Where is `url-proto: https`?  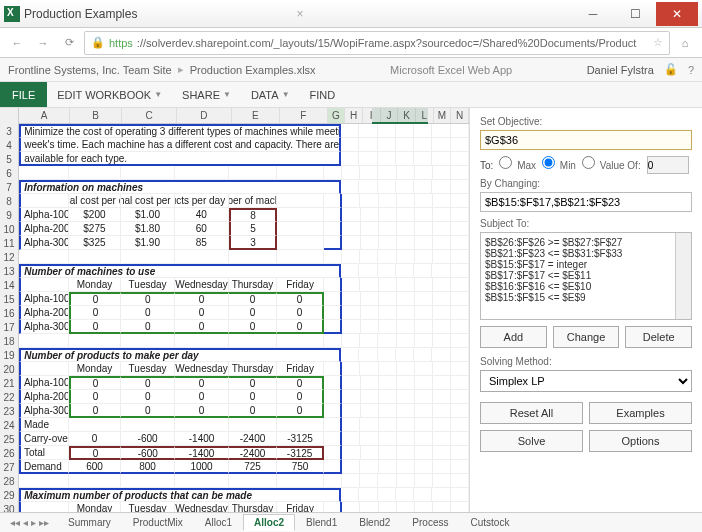
url-proto: https is located at coordinates (121, 43).